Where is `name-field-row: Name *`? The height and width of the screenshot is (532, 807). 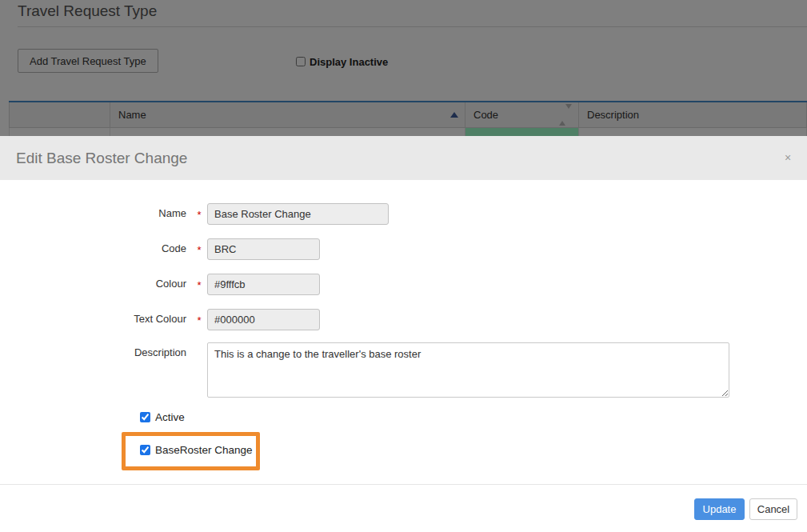 name-field-row: Name * is located at coordinates (403, 214).